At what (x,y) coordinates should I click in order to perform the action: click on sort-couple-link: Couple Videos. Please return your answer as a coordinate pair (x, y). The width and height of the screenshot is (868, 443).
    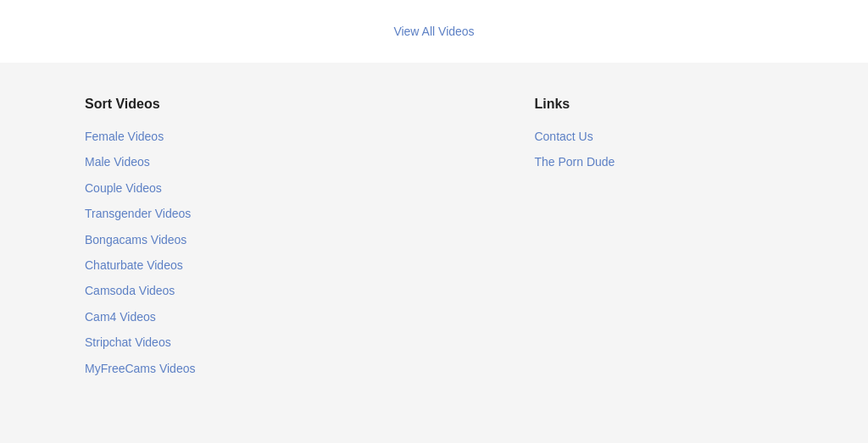
    Looking at the image, I should click on (140, 188).